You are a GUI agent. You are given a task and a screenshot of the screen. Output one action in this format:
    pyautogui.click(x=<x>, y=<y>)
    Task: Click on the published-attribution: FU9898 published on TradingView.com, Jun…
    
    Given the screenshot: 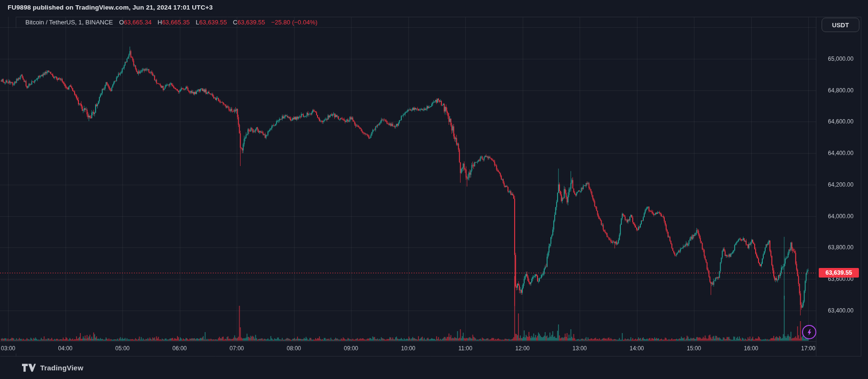 What is the action you would take?
    pyautogui.click(x=110, y=8)
    